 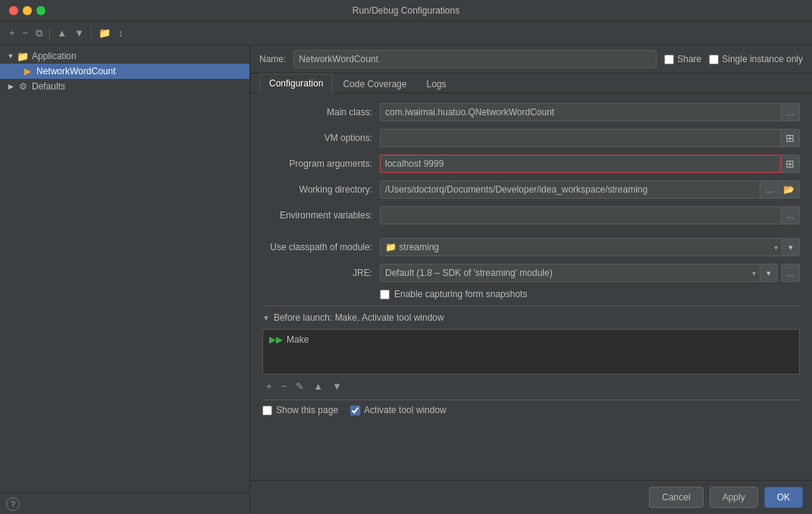 I want to click on main-class-row: Main class: …, so click(x=531, y=112).